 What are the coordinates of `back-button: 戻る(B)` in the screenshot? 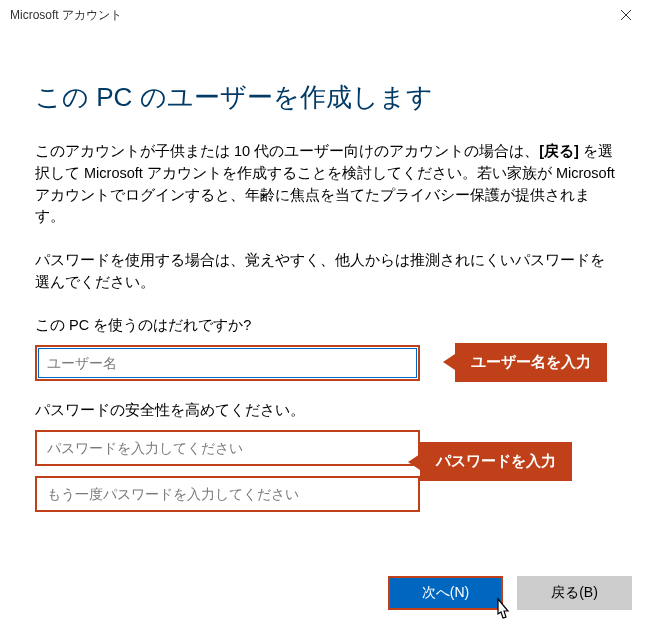 It's located at (574, 593).